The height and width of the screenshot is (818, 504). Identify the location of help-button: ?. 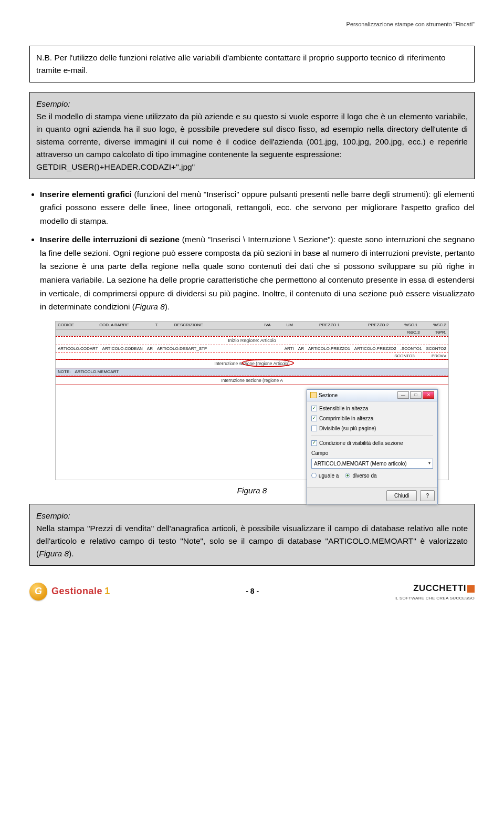
(427, 496).